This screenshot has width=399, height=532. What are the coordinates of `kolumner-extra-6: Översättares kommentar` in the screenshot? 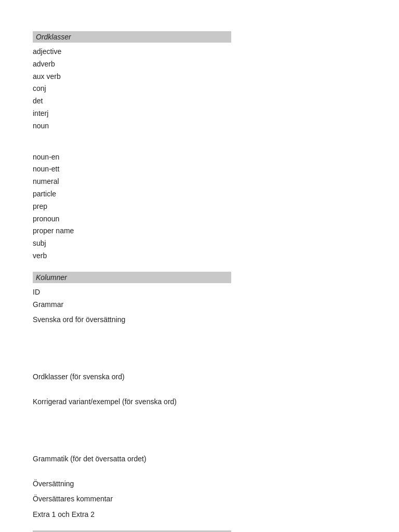 It's located at (200, 499).